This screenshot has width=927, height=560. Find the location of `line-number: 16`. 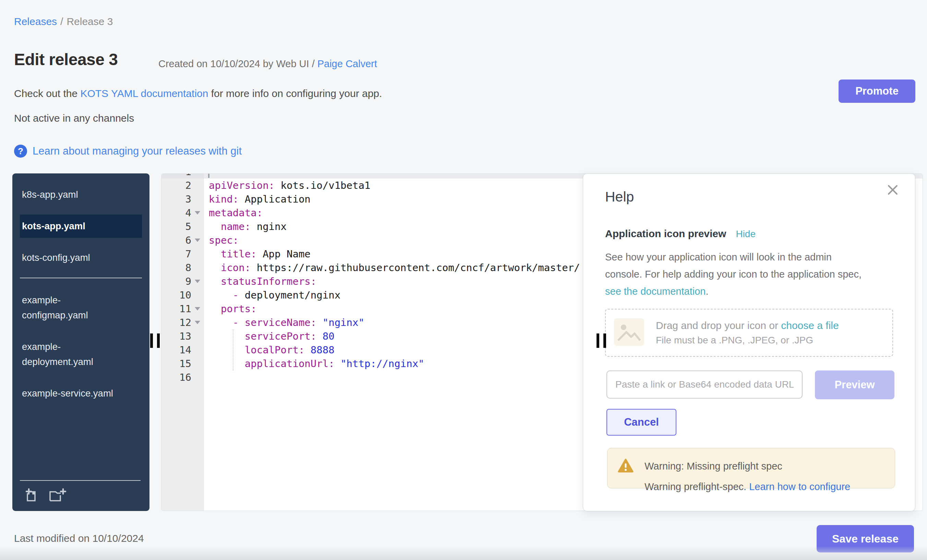

line-number: 16 is located at coordinates (183, 378).